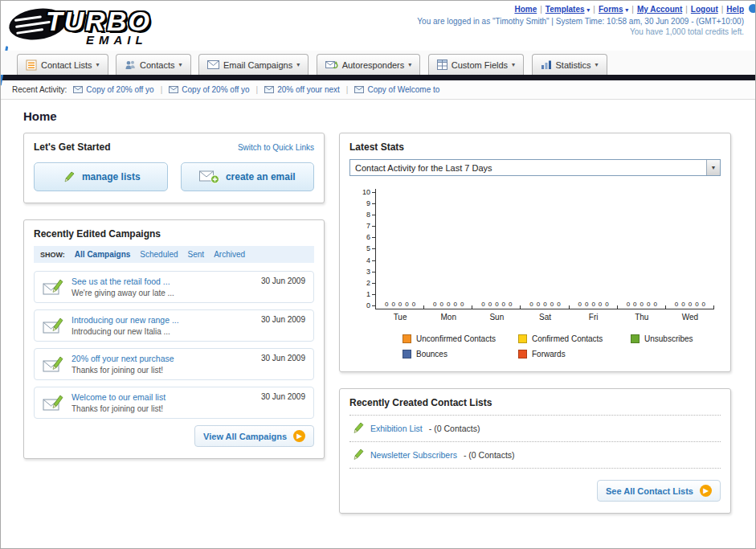 Image resolution: width=756 pixels, height=549 pixels. I want to click on tab-email-campaigns: Email Campaigns▾, so click(254, 64).